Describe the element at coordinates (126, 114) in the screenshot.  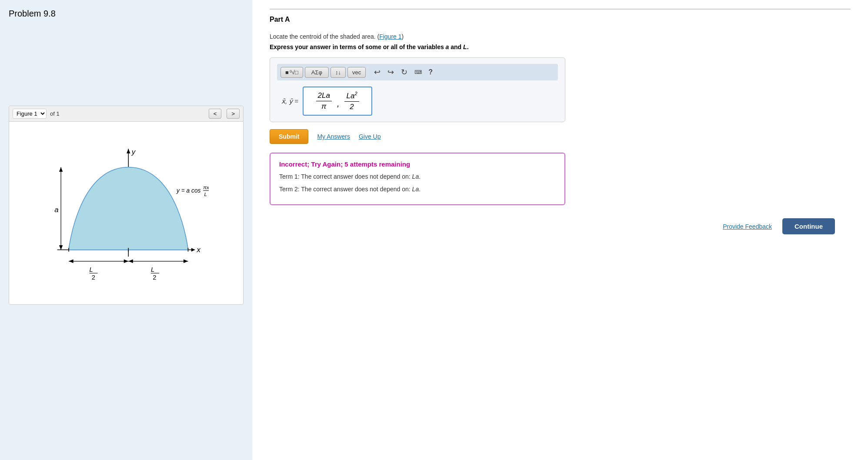
I see `figure-header: Figure 1 of 1 < >` at that location.